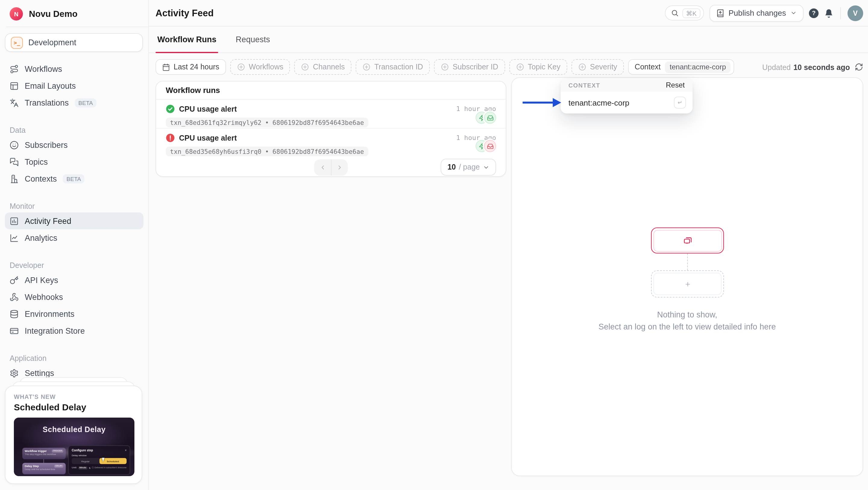 This screenshot has width=868, height=490. I want to click on sidebar-item-translations: Translations BETA, so click(74, 103).